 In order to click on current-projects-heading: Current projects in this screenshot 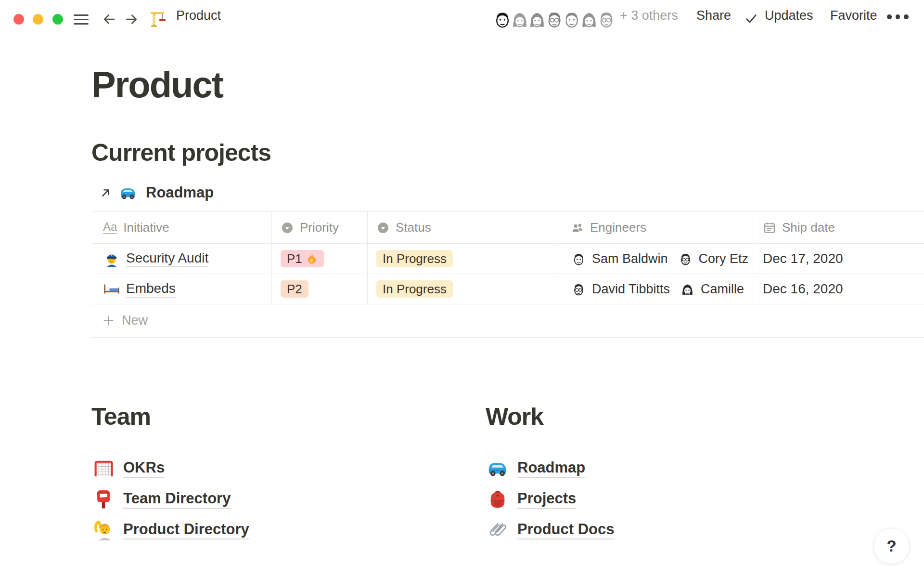, I will do `click(181, 153)`.